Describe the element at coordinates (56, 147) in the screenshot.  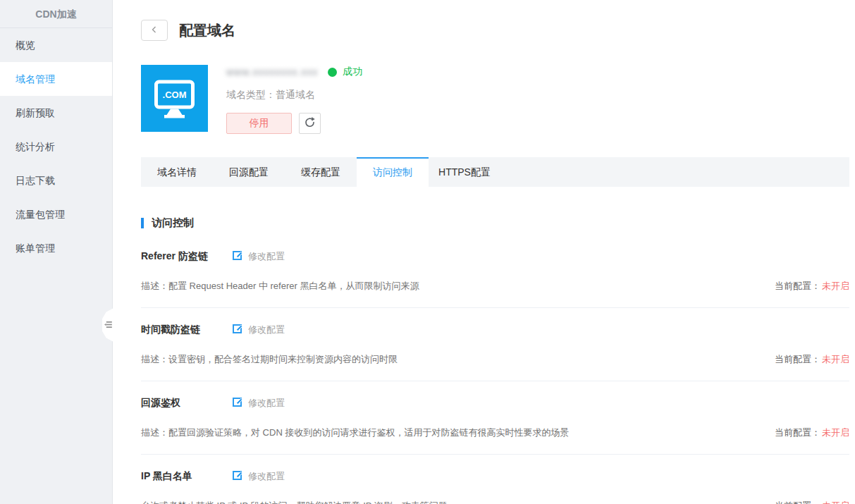
I see `sidebar-nav: 概览 域名管理 刷新预取 统计分析 日志下载 流量包管理 账单管理` at that location.